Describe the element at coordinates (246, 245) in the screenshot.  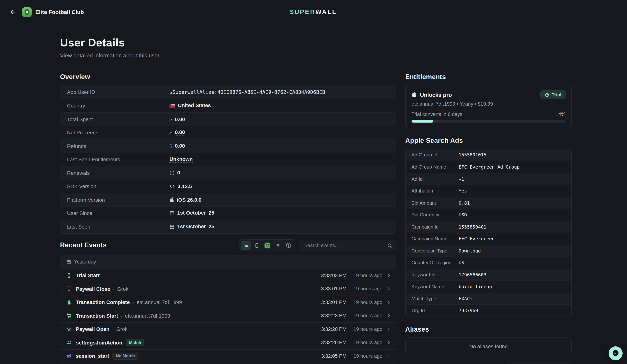
I see `filter-all-events-button` at that location.